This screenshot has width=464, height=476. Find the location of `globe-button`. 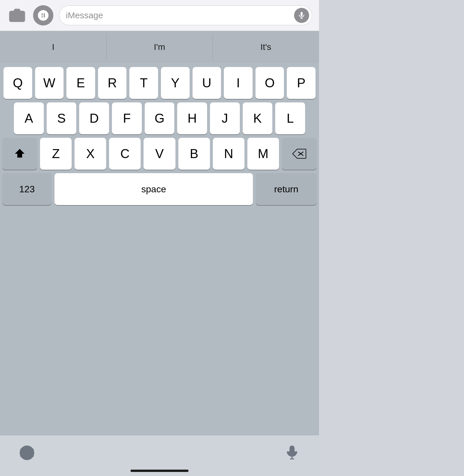

globe-button is located at coordinates (27, 453).